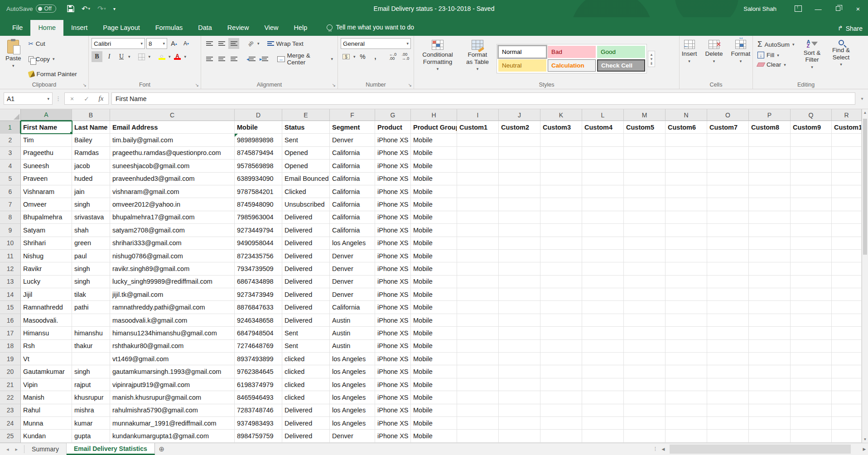 The height and width of the screenshot is (455, 868). What do you see at coordinates (686, 218) in the screenshot?
I see `cell-N8` at bounding box center [686, 218].